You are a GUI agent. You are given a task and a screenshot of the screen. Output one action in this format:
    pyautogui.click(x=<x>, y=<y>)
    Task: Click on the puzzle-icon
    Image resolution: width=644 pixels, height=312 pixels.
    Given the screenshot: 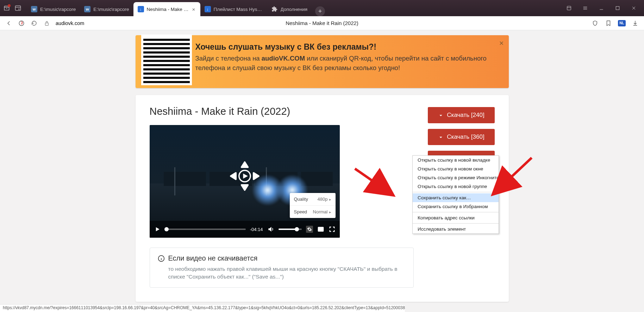 What is the action you would take?
    pyautogui.click(x=275, y=9)
    